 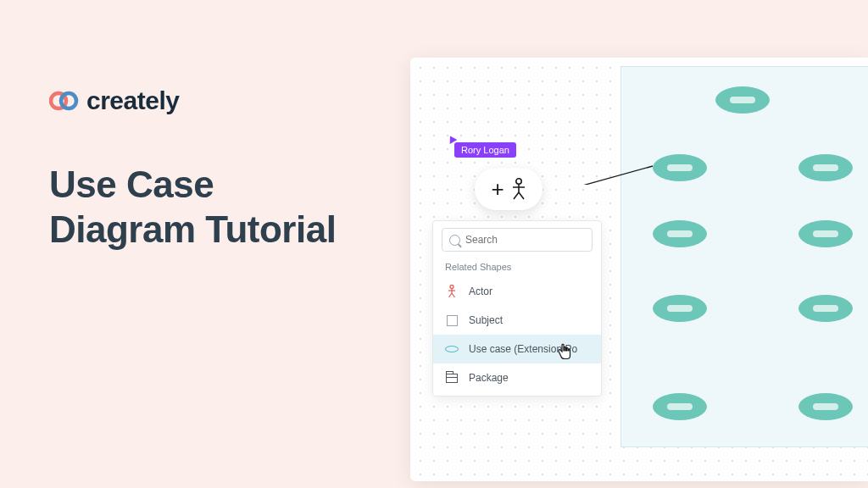 What do you see at coordinates (452, 349) in the screenshot?
I see `usecase-shape-icon` at bounding box center [452, 349].